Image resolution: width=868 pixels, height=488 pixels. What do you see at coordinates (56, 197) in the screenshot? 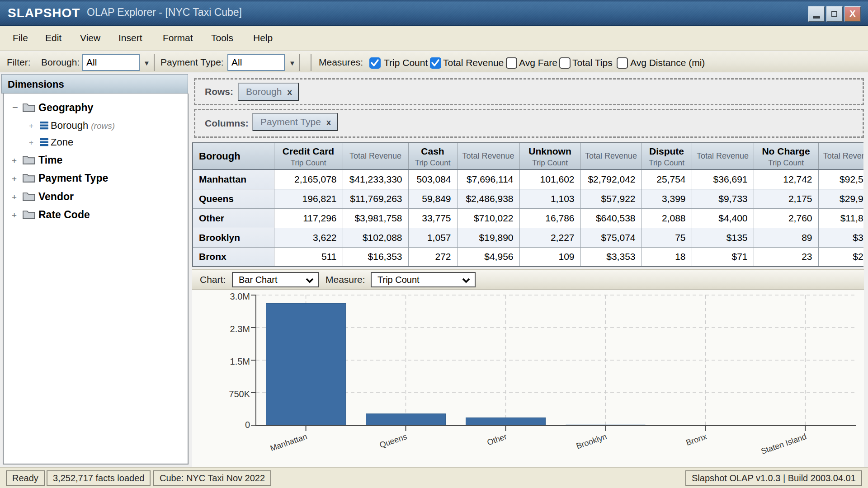
I see `svg-text: Vendor` at bounding box center [56, 197].